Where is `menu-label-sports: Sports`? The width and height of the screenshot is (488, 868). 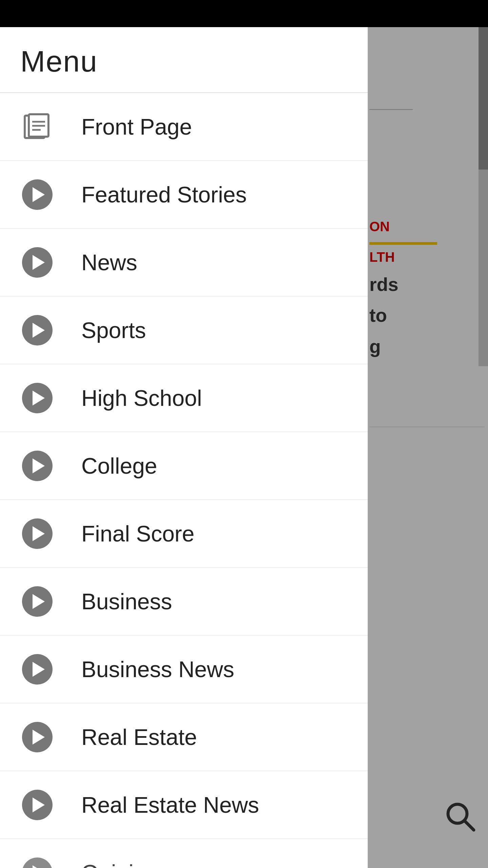 menu-label-sports: Sports is located at coordinates (114, 330).